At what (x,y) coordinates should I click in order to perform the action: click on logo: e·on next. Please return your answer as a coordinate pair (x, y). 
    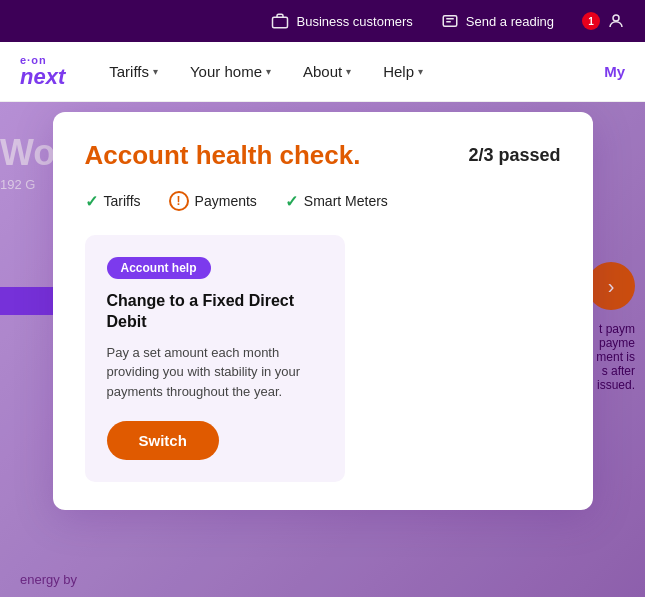
    Looking at the image, I should click on (42, 72).